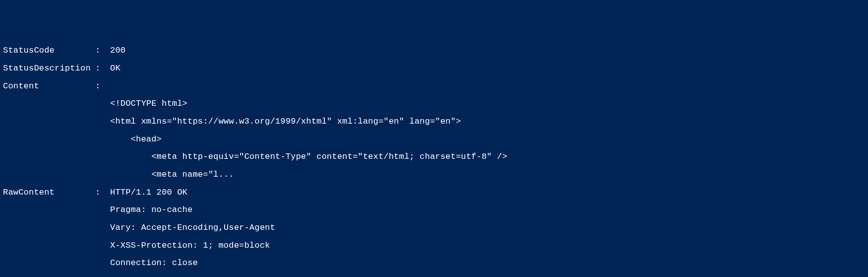 This screenshot has width=868, height=277. I want to click on field-value: HTTP/1.1 200 OK, so click(488, 193).